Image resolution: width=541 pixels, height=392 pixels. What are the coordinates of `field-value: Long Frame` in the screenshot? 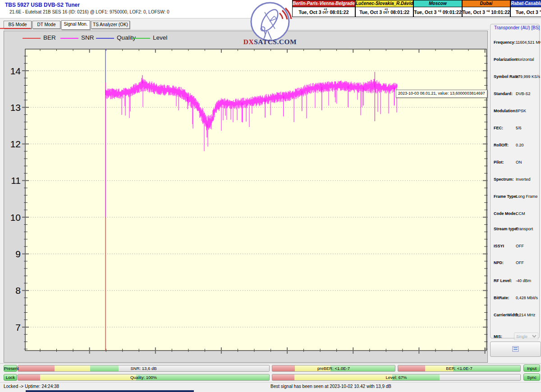 It's located at (527, 196).